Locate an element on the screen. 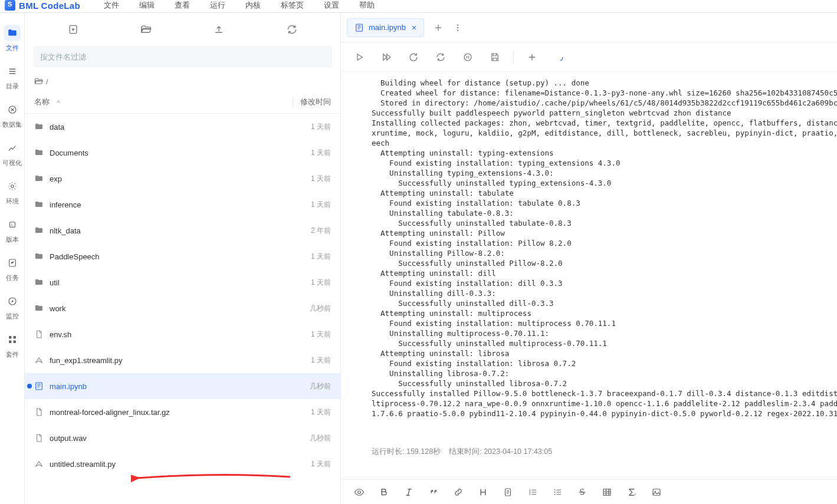  sidenav-item-chart: 可视化 is located at coordinates (12, 154).